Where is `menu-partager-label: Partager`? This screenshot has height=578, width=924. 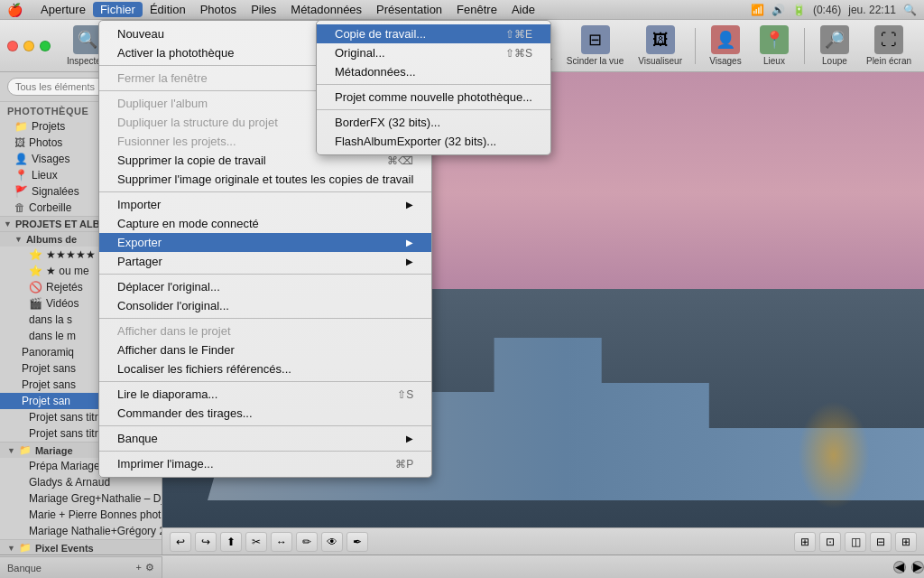 menu-partager-label: Partager is located at coordinates (140, 262).